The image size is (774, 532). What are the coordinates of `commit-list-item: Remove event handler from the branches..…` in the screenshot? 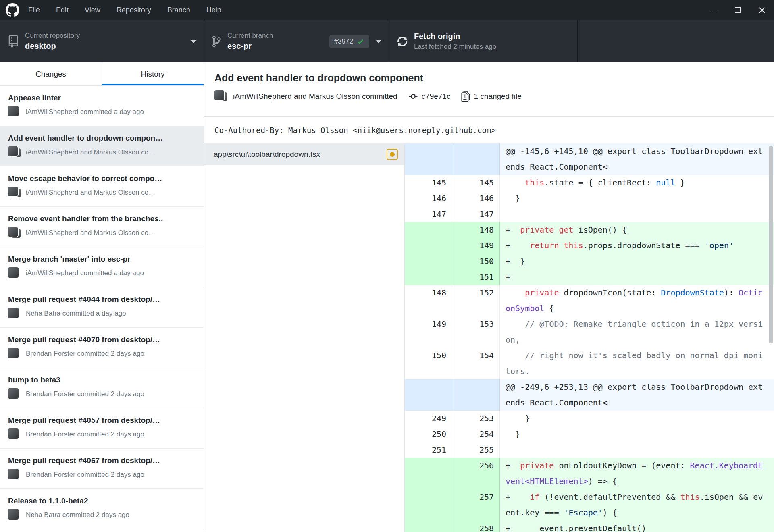 It's located at (102, 227).